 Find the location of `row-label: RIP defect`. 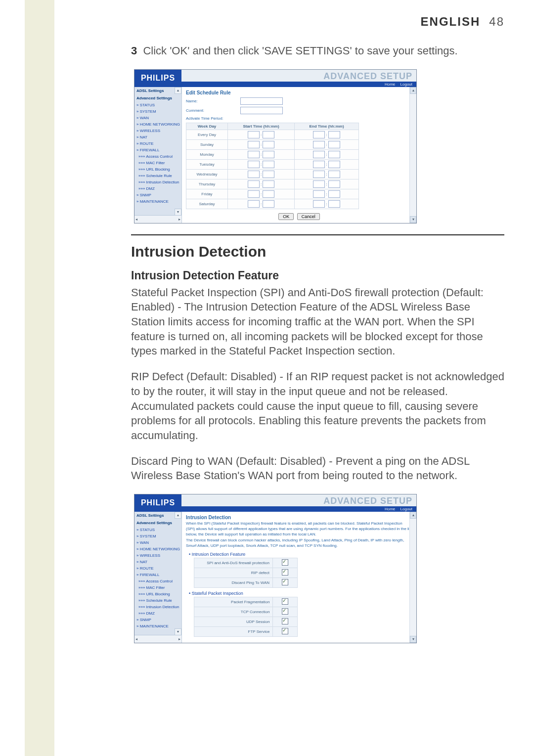

row-label: RIP defect is located at coordinates (233, 573).